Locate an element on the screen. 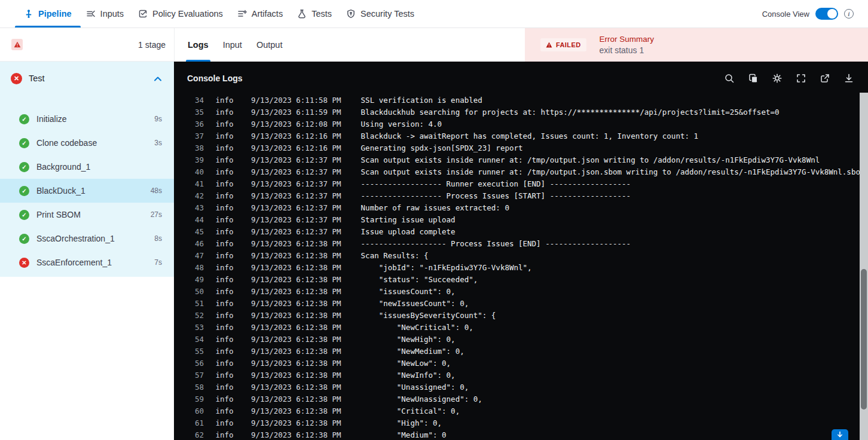  step-row: Clone codebase 3s is located at coordinates (87, 143).